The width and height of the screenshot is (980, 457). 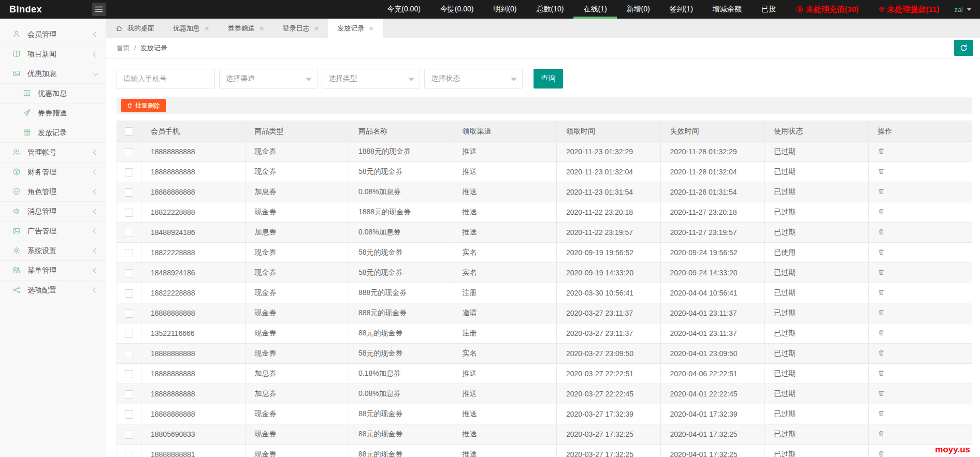 I want to click on breadcrumb-home-link: 首页, so click(x=123, y=48).